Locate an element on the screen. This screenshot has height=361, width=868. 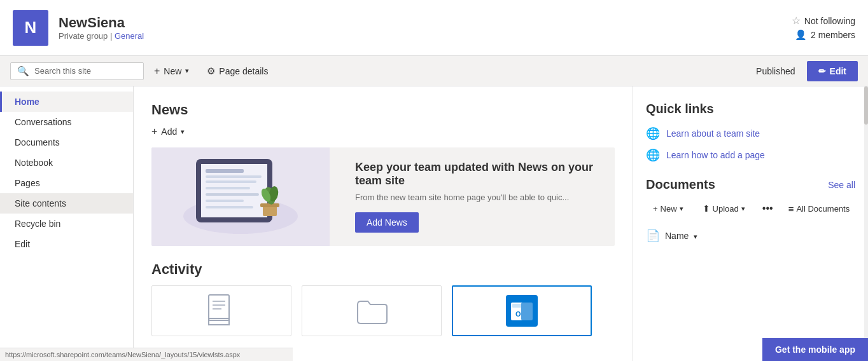
site-meta: Private group | General is located at coordinates (101, 36).